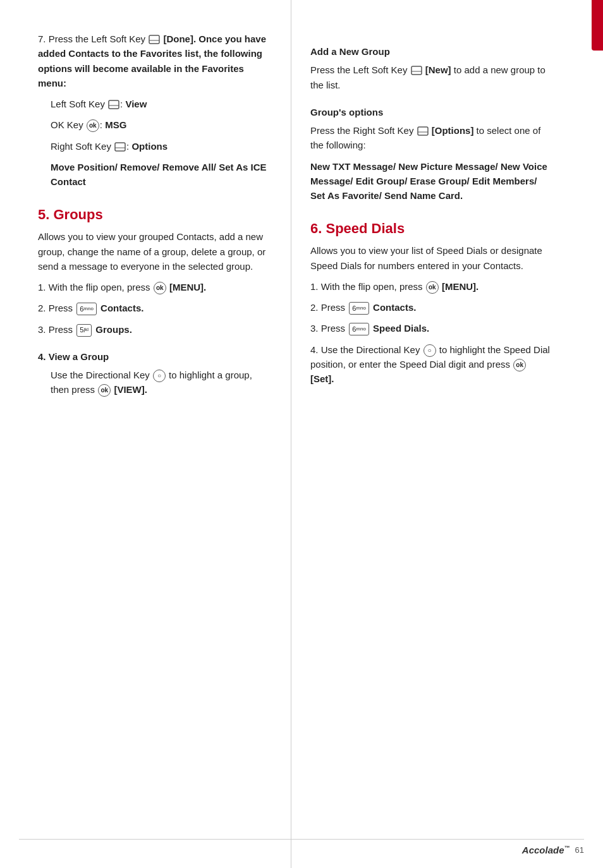  Describe the element at coordinates (430, 181) in the screenshot. I see `groups-options-list: New TXT Message/ New Picture Message/ Ne…` at that location.